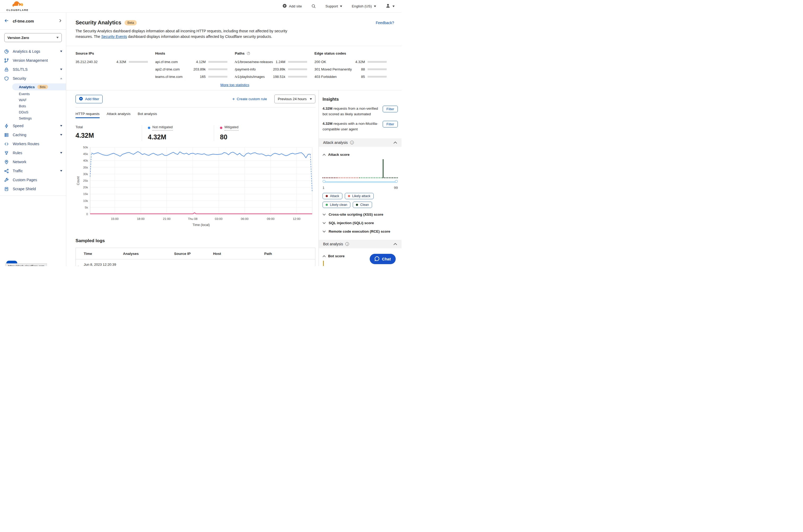 The height and width of the screenshot is (532, 803). What do you see at coordinates (363, 77) in the screenshot?
I see `stat-value: 85` at bounding box center [363, 77].